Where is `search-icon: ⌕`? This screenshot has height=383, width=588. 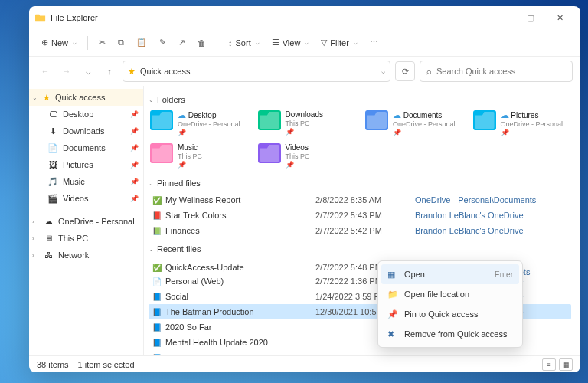 search-icon: ⌕ is located at coordinates (429, 71).